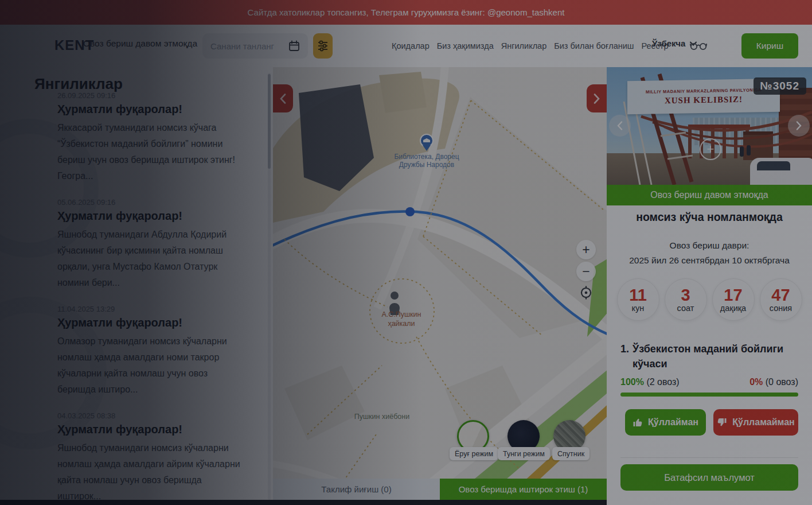 The image size is (812, 505). Describe the element at coordinates (140, 44) in the screenshot. I see `status-filter-label: Овоз бериш давом этмоқда` at that location.